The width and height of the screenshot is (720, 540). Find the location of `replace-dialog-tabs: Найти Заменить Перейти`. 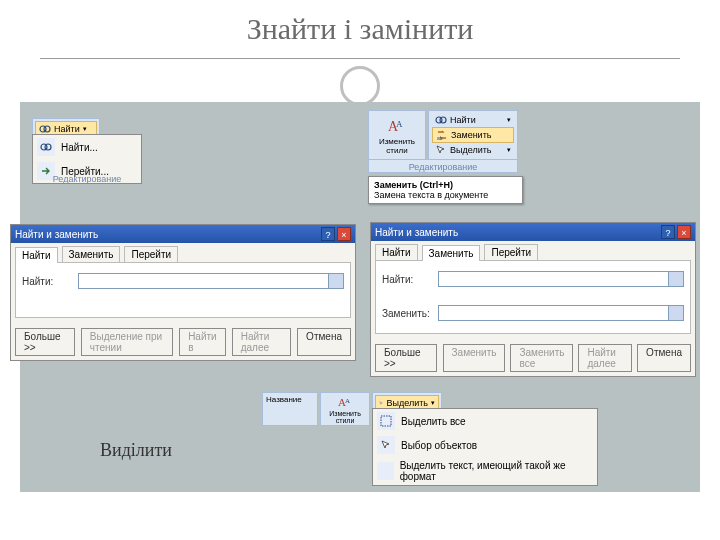

replace-dialog-tabs: Найти Заменить Перейти is located at coordinates (533, 250).